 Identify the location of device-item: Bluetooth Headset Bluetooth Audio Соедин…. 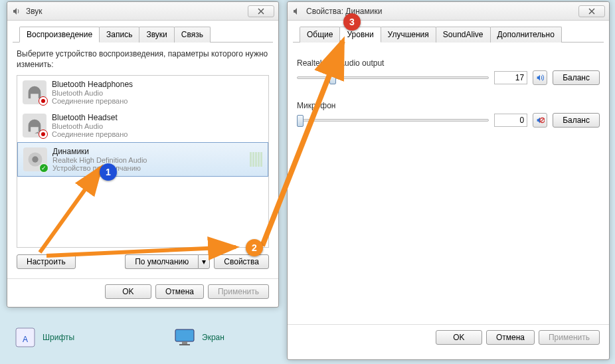
(143, 126).